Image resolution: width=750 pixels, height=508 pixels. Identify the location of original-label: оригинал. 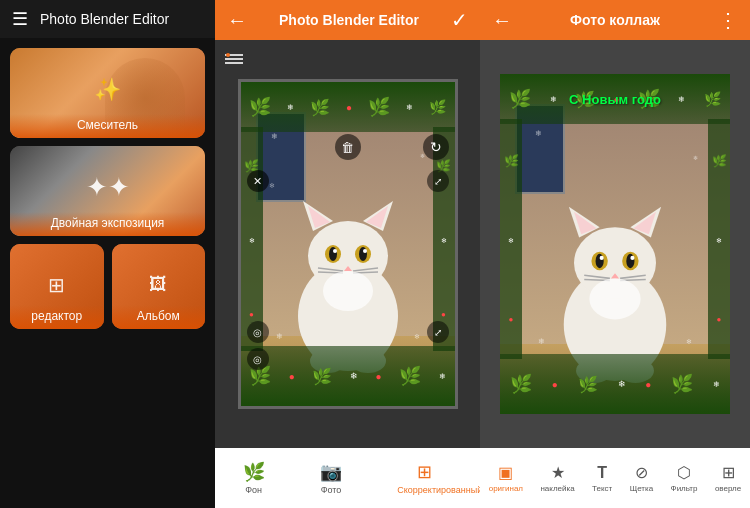
(506, 488).